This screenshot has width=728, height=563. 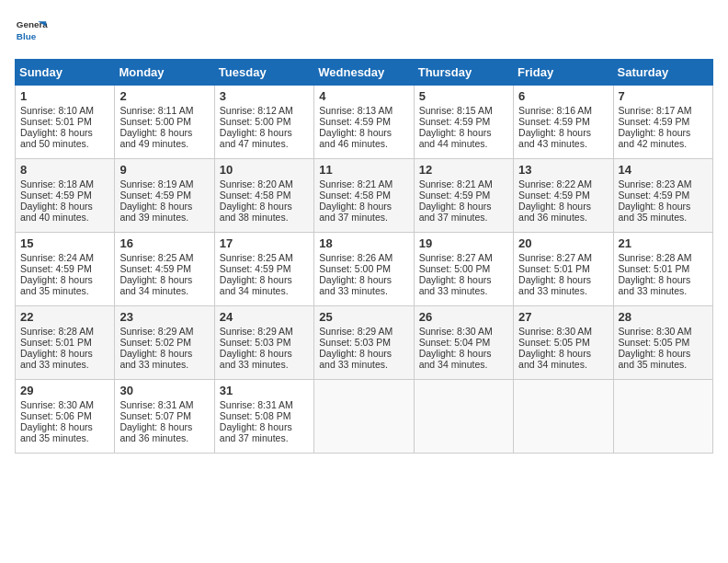 What do you see at coordinates (664, 316) in the screenshot?
I see `day-number: 28` at bounding box center [664, 316].